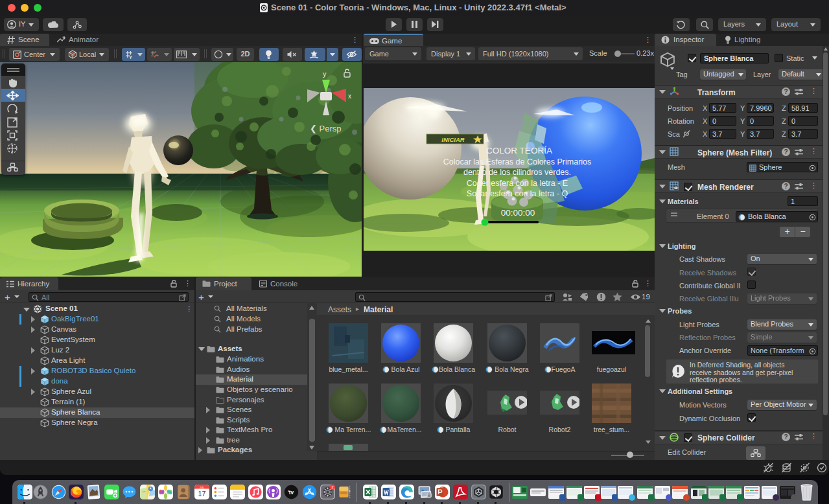 The image size is (829, 504). Describe the element at coordinates (325, 74) in the screenshot. I see `svg-text: y` at that location.